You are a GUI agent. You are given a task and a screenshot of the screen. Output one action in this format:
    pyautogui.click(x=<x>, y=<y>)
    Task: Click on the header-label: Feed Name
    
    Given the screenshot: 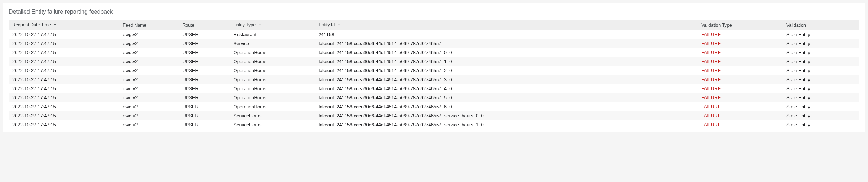 What is the action you would take?
    pyautogui.click(x=134, y=25)
    